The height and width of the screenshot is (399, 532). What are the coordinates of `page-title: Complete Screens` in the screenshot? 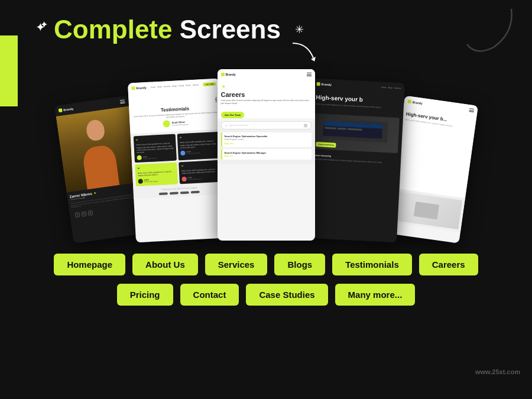 It's located at (167, 30).